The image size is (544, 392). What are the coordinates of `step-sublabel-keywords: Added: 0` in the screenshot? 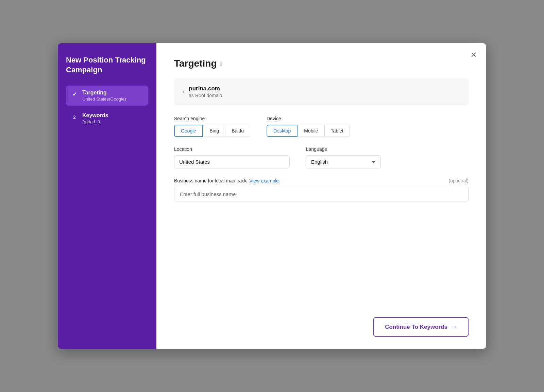 It's located at (95, 122).